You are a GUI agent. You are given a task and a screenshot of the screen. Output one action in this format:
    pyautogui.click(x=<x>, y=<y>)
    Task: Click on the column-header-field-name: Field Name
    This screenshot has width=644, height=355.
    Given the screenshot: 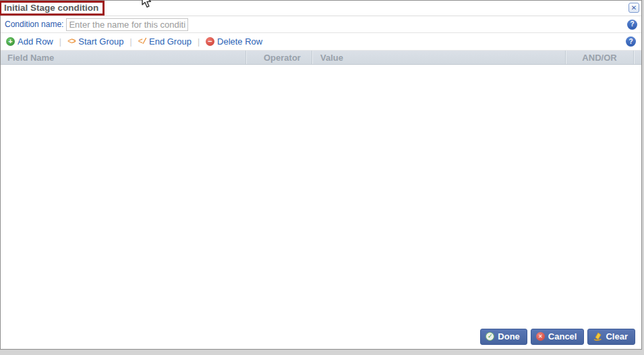 What is the action you would take?
    pyautogui.click(x=123, y=57)
    